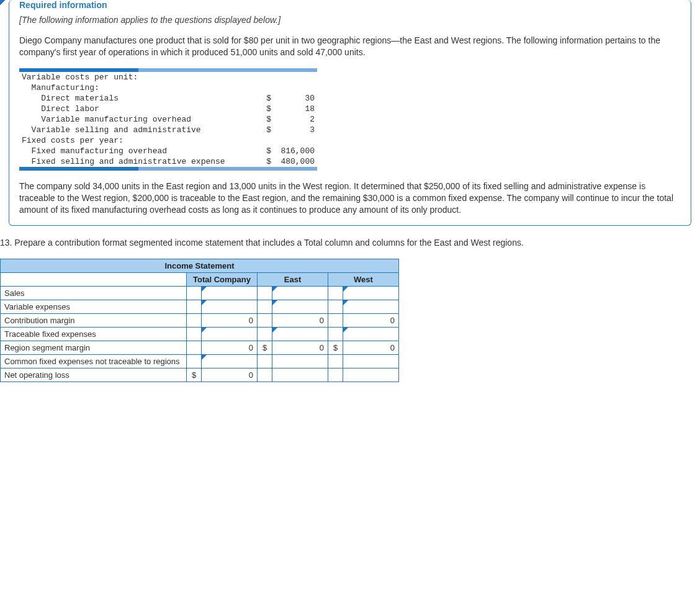 The height and width of the screenshot is (603, 700). Describe the element at coordinates (200, 375) in the screenshot. I see `row-net-operating-loss: Net operating loss $ 0` at that location.